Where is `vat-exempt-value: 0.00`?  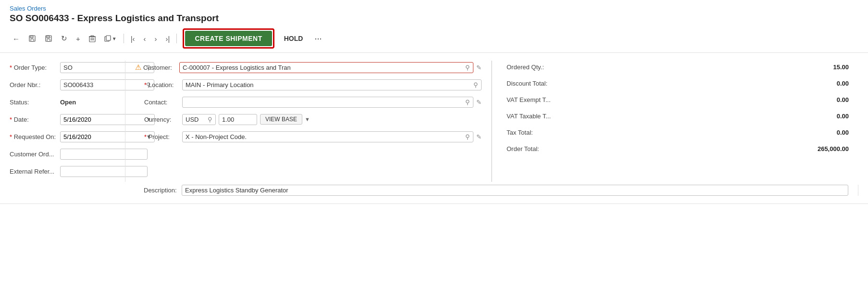
vat-exempt-value: 0.00 is located at coordinates (825, 100).